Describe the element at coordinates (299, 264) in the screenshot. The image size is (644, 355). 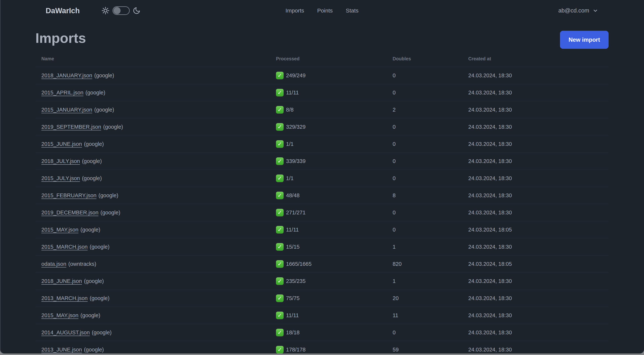
I see `processed-count: 1665/1665` at that location.